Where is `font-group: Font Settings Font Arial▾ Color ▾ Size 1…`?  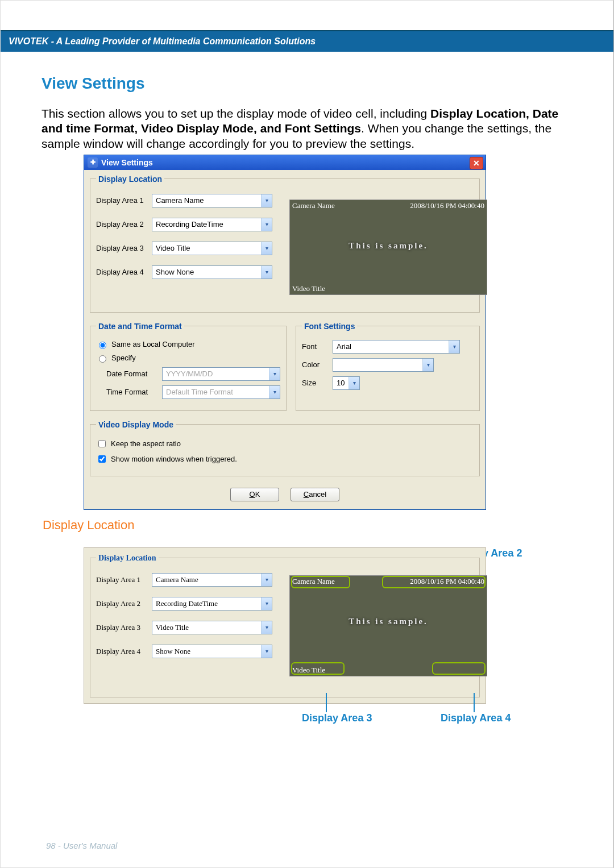 font-group: Font Settings Font Arial▾ Color ▾ Size 1… is located at coordinates (388, 366).